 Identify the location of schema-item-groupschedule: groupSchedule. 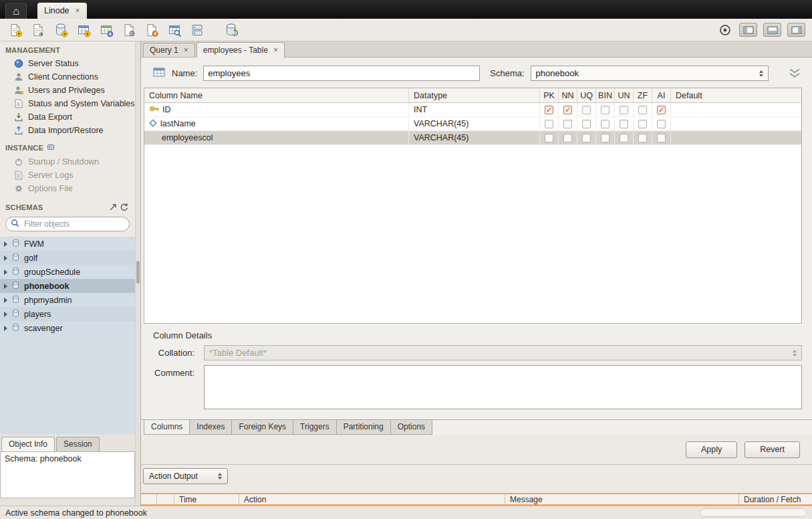
(67, 272).